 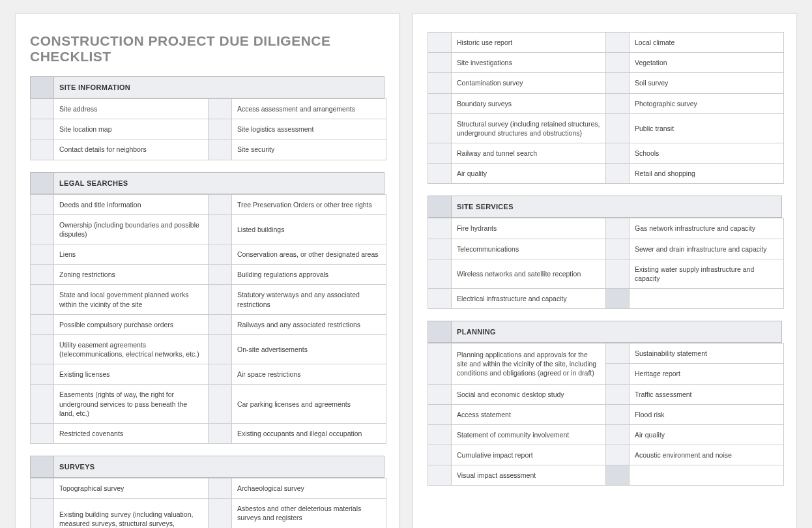 I want to click on item-label: Public transit, so click(x=706, y=128).